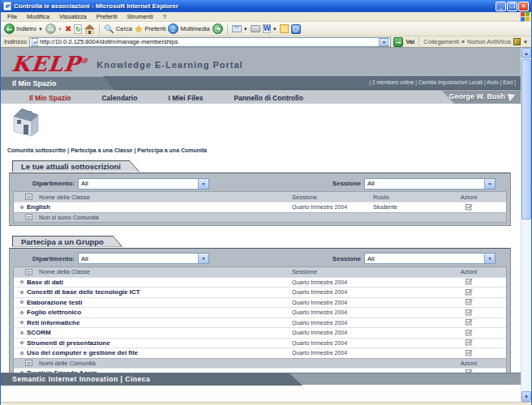 The height and width of the screenshot is (405, 532). Describe the element at coordinates (501, 6) in the screenshot. I see `minimize-button: _` at that location.